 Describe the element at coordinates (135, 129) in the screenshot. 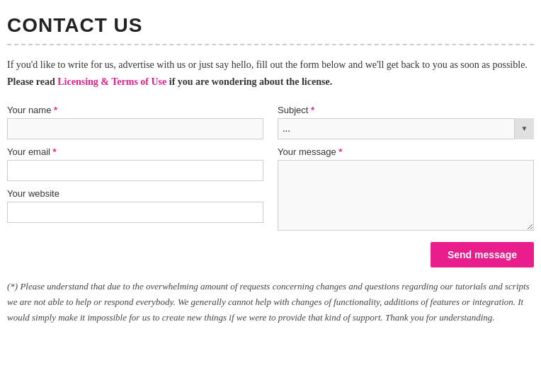

I see `name-input` at that location.